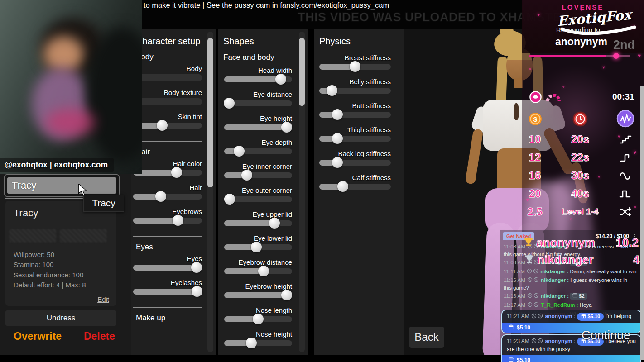 This screenshot has width=644, height=362. I want to click on countdown-timer: 00:31, so click(623, 97).